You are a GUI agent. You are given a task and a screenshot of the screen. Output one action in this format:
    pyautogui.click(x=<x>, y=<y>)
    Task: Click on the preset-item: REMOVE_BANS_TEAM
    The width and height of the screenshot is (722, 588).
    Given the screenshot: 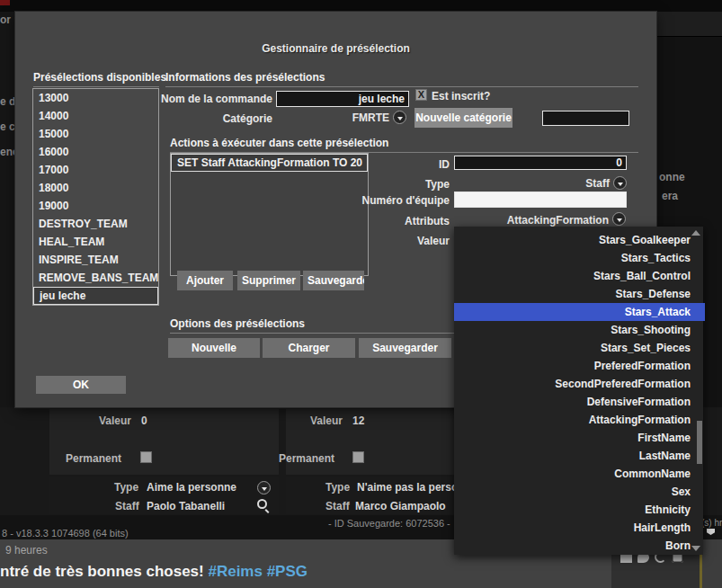 What is the action you would take?
    pyautogui.click(x=95, y=278)
    